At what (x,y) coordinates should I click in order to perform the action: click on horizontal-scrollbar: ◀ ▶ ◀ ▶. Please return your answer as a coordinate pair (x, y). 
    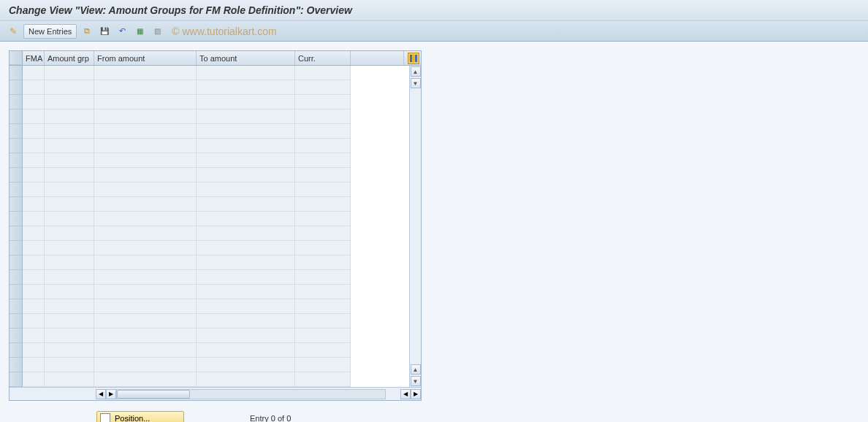
    Looking at the image, I should click on (215, 394).